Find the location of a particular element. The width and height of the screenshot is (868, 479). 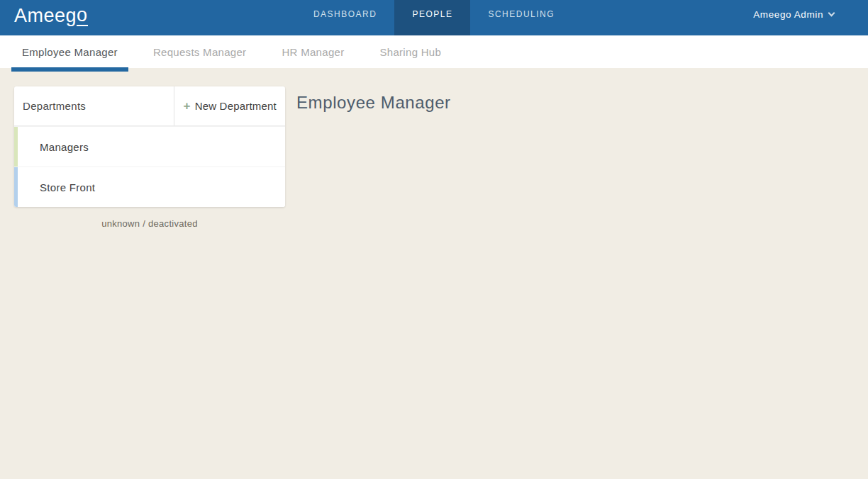

section-tab-bar: Employee Manager Requests Manager HR Man… is located at coordinates (434, 52).